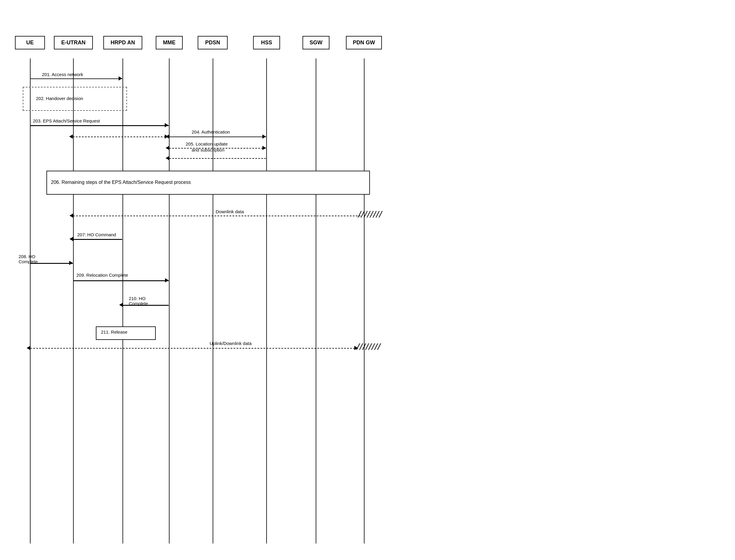 The image size is (735, 560). I want to click on zigzag-downlink: ╱╱╱╱╱╱╱╱, so click(370, 214).